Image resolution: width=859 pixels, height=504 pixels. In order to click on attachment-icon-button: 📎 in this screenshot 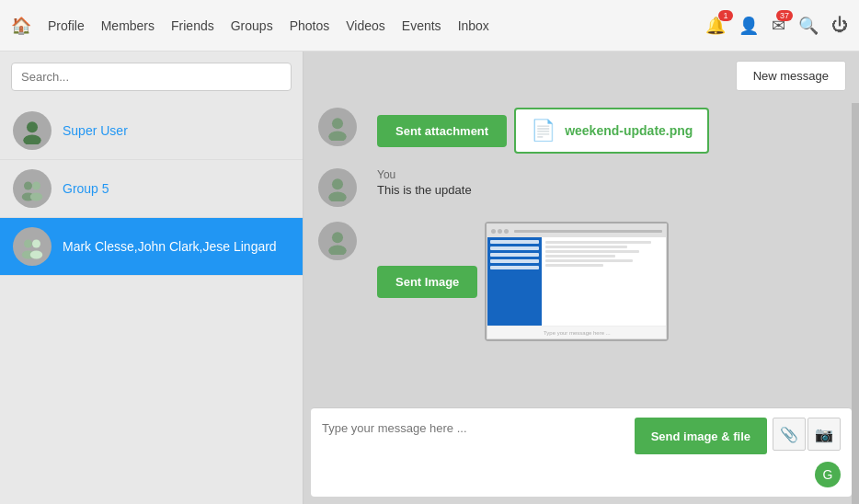, I will do `click(789, 434)`.